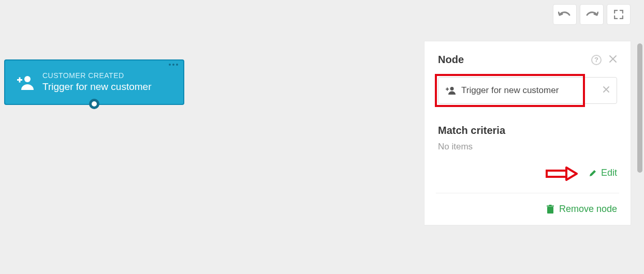 The image size is (644, 274). What do you see at coordinates (94, 82) in the screenshot?
I see `workflow-node: CUSTOMER CREATED Trigger for new custome…` at bounding box center [94, 82].